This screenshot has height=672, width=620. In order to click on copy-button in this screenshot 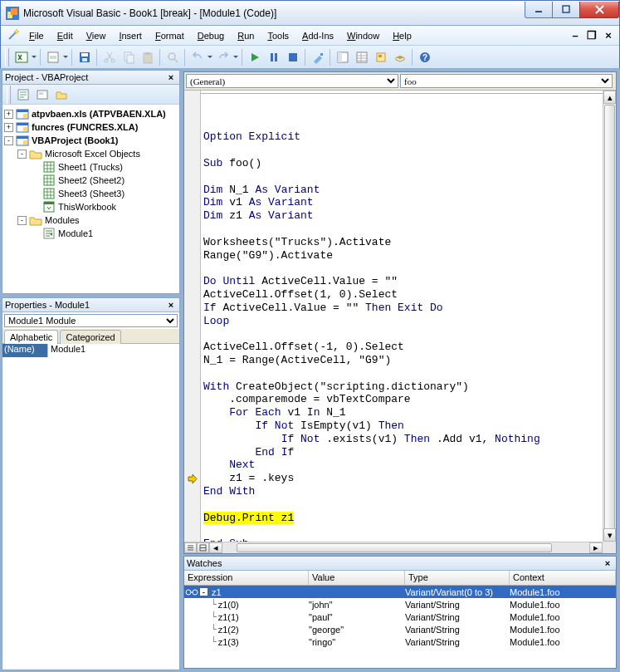, I will do `click(128, 57)`.